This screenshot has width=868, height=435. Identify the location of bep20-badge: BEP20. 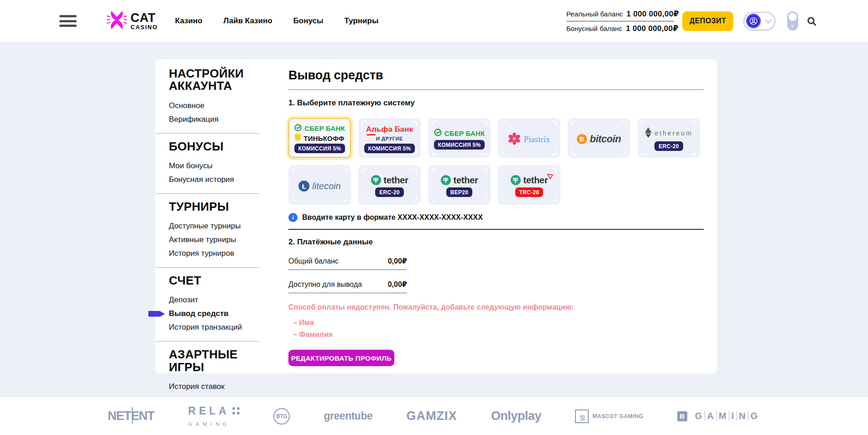
(460, 192).